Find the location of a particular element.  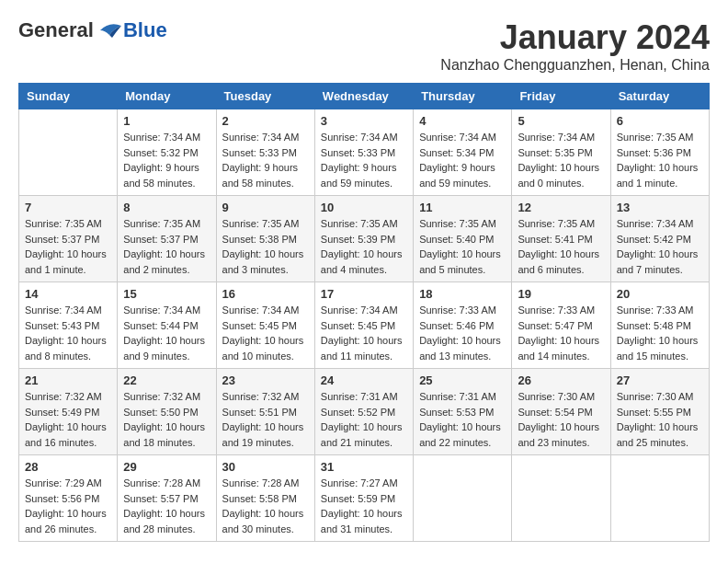

sunset-text: Sunset: 5:44 PM is located at coordinates (166, 326).